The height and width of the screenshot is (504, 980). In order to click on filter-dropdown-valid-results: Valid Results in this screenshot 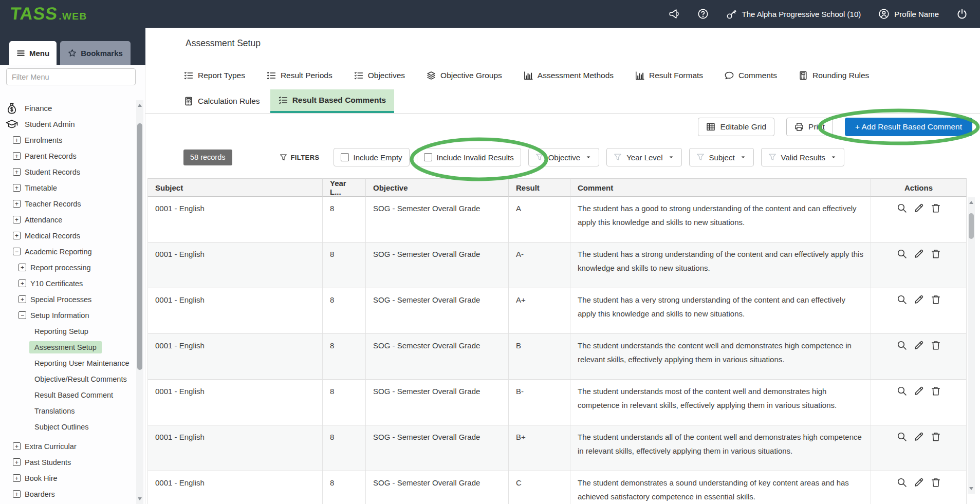, I will do `click(803, 157)`.